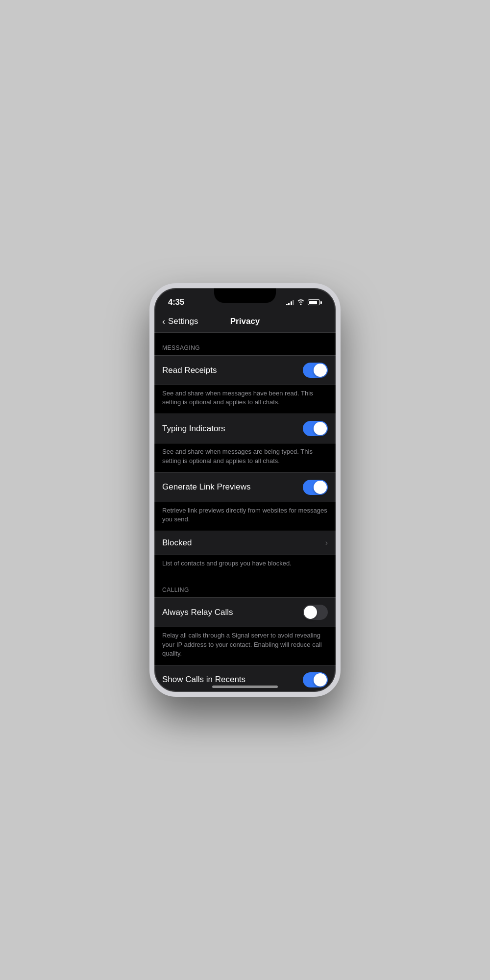  What do you see at coordinates (316, 680) in the screenshot?
I see `show-calls-toggle` at bounding box center [316, 680].